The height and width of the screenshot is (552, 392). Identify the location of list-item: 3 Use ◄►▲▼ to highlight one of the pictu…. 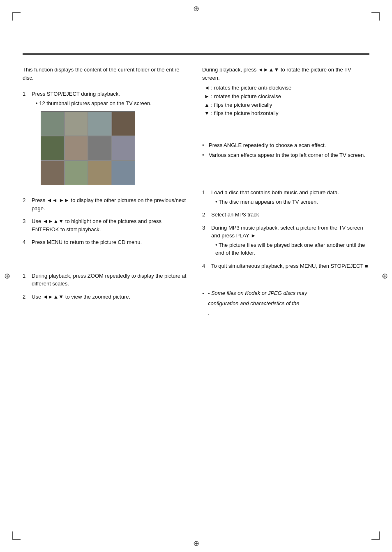
(106, 225).